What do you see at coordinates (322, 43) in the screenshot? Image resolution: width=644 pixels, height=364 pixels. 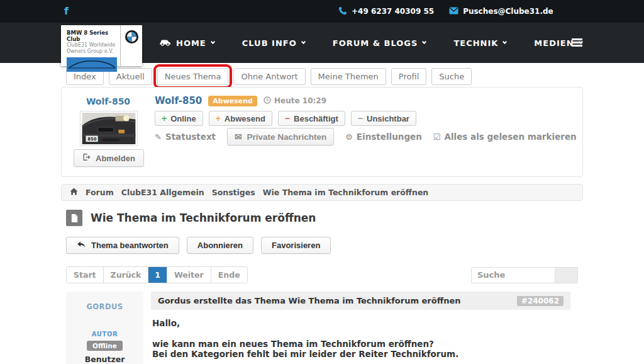 I see `main-navbar: HOME CLUB INFO FORUM & BLOGS TECHNIK MED…` at bounding box center [322, 43].